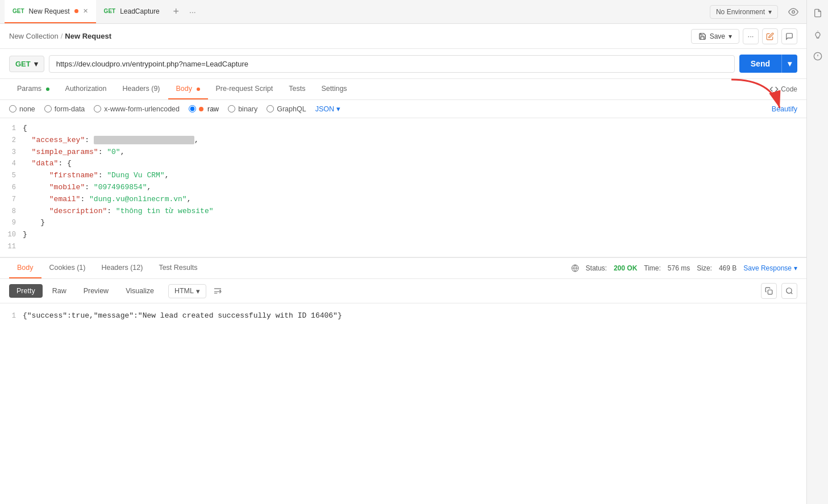 This screenshot has width=828, height=504. I want to click on tab-tests: Tests, so click(297, 89).